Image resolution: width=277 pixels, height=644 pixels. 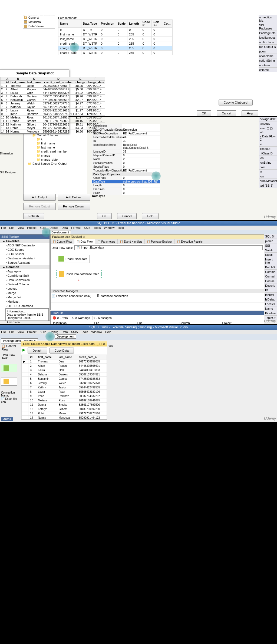 I want to click on property-grid: Description ErrorOrTruncationOperationCo…, so click(x=126, y=160).